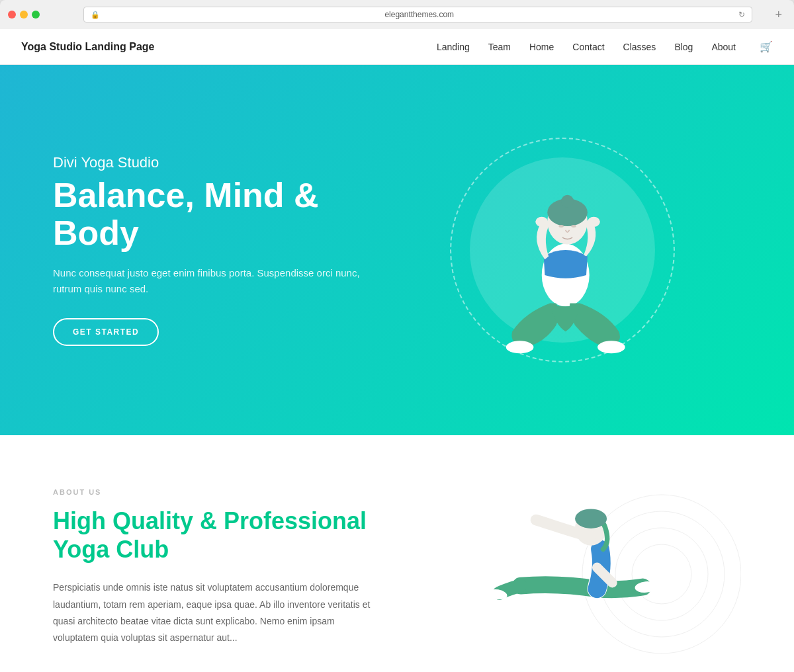 This screenshot has width=794, height=672. Describe the element at coordinates (419, 15) in the screenshot. I see `address-text: elegantthemes.com` at that location.